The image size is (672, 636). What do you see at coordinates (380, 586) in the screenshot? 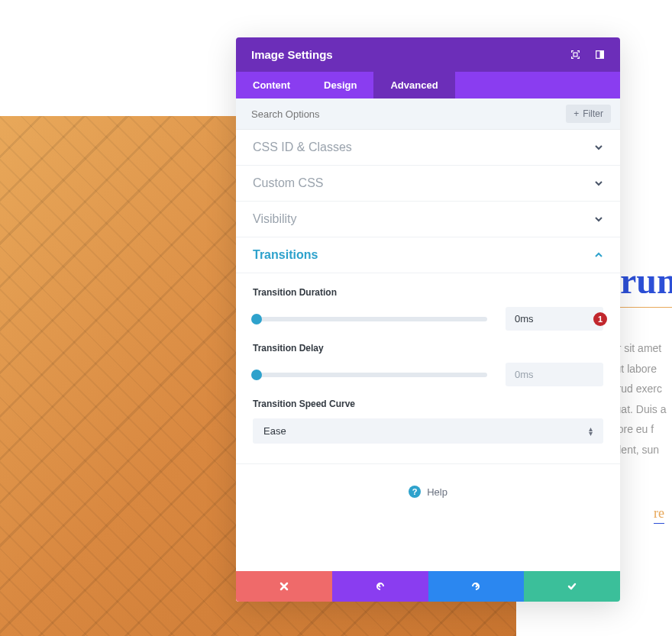
I see `undo-icon` at bounding box center [380, 586].